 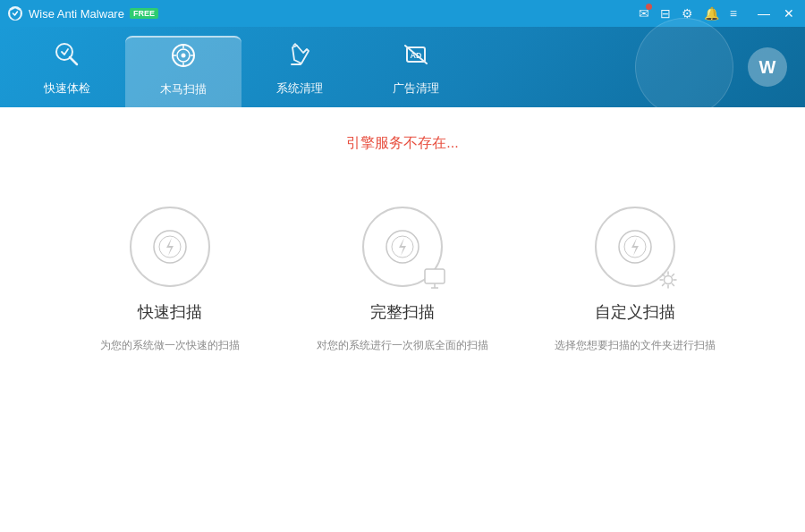 I want to click on tab-ad-clean-label: 广告清理, so click(x=416, y=89).